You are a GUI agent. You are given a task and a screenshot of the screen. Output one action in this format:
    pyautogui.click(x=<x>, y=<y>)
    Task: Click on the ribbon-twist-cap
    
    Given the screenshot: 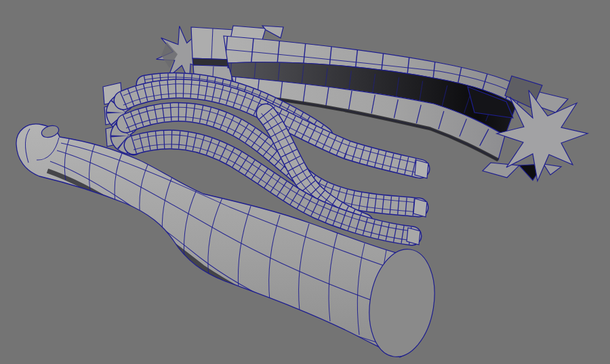 What is the action you would take?
    pyautogui.click(x=272, y=32)
    